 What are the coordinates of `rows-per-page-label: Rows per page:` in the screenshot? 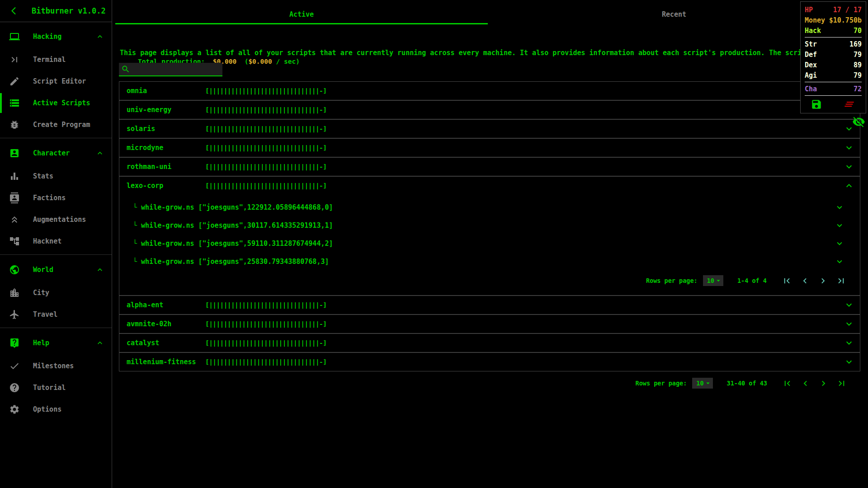 It's located at (672, 281).